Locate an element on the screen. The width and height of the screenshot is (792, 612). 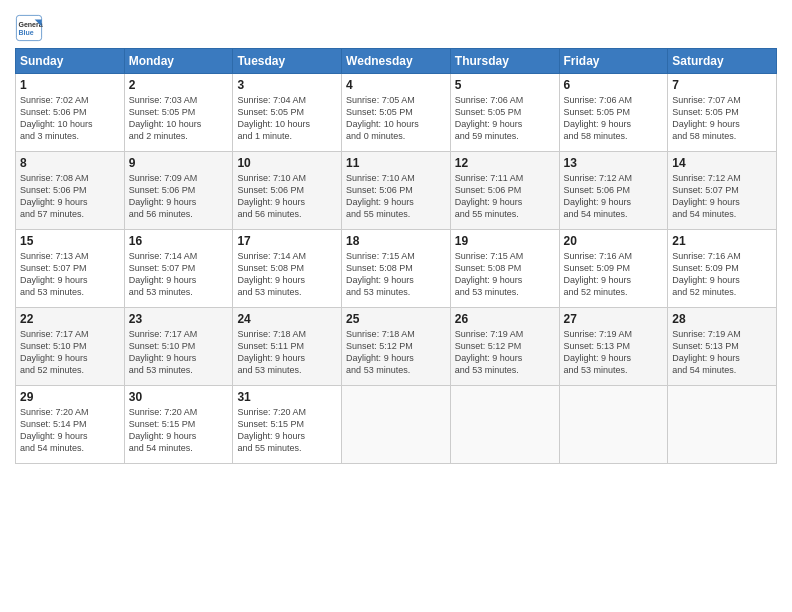
day-number: 12 is located at coordinates (505, 163).